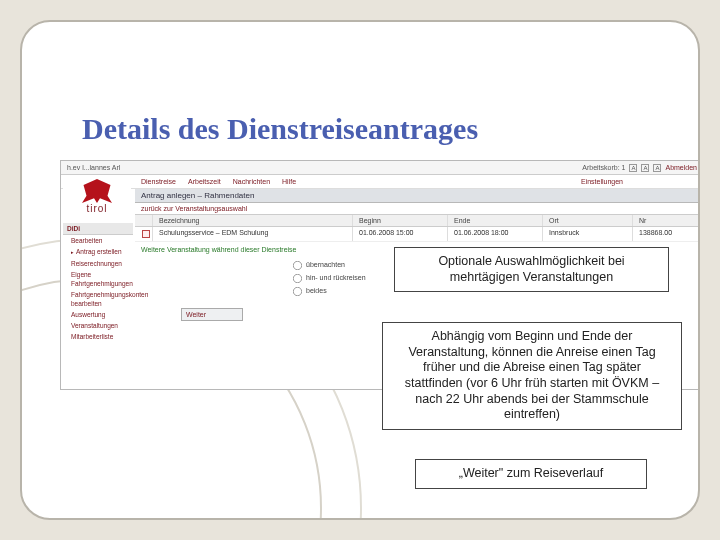 This screenshot has height=540, width=720. I want to click on logo-text: tirol, so click(97, 208).